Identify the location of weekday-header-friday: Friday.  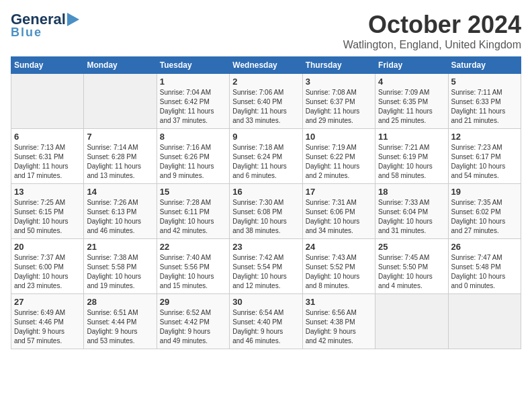
(412, 66).